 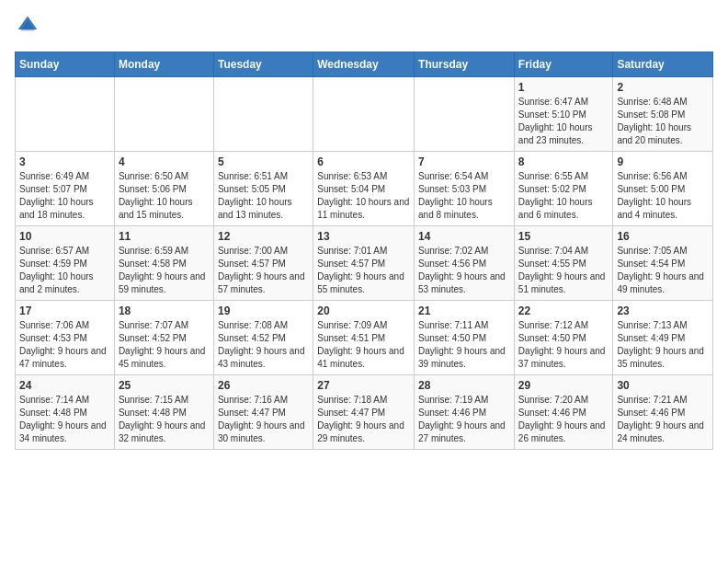 What do you see at coordinates (263, 419) in the screenshot?
I see `day-info: Sunrise: 7:16 AM Sunset: 4:47 PM Dayligh…` at bounding box center [263, 419].